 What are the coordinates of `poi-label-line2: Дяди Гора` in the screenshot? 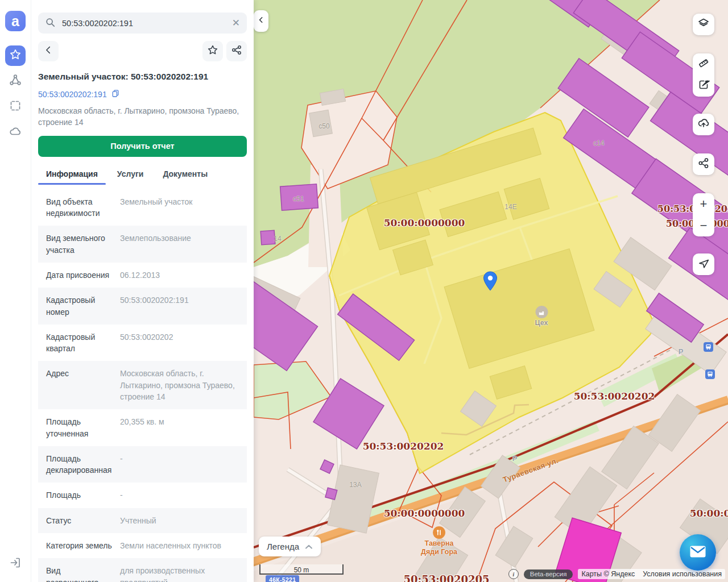 It's located at (439, 552).